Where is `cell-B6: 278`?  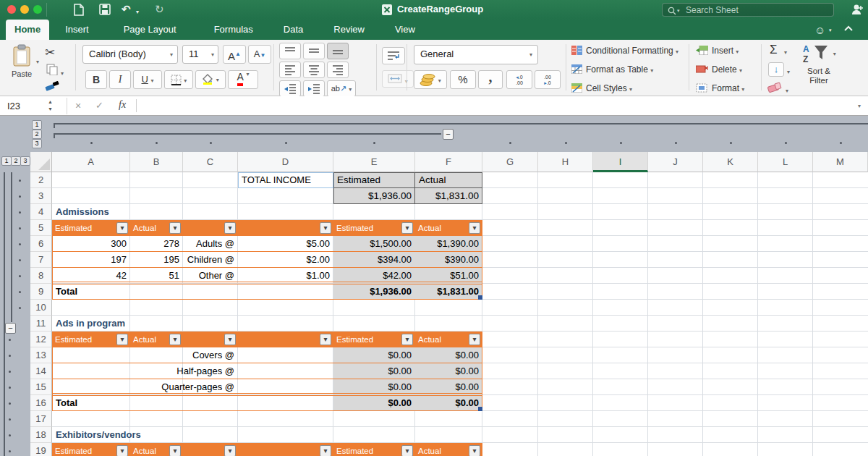 cell-B6: 278 is located at coordinates (156, 244).